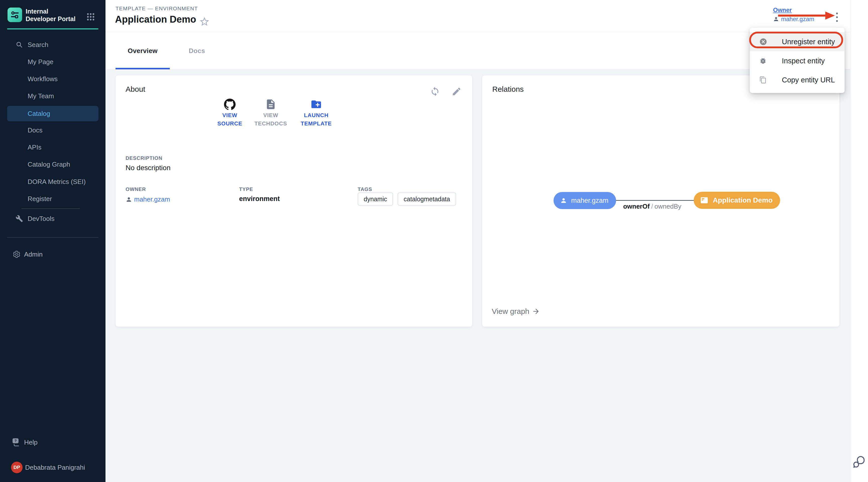 The image size is (868, 482). Describe the element at coordinates (143, 69) in the screenshot. I see `active-tab-indicator` at that location.